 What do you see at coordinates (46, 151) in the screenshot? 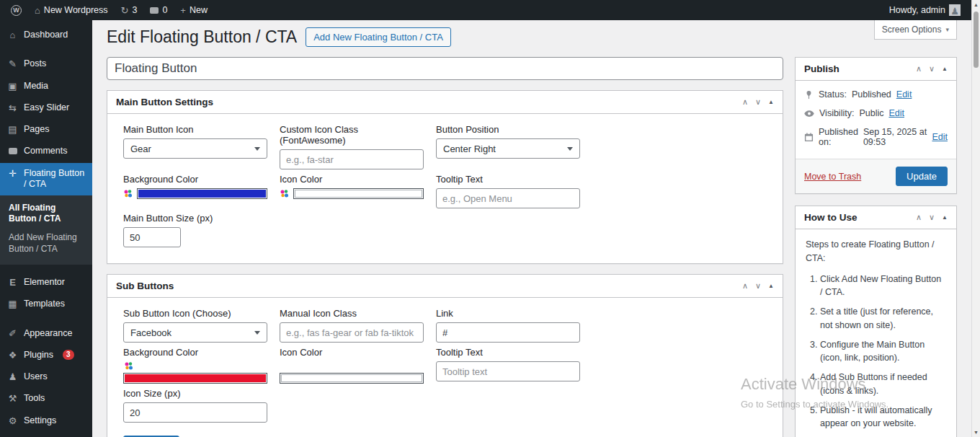
I see `sidebar-item-comments: Comments` at bounding box center [46, 151].